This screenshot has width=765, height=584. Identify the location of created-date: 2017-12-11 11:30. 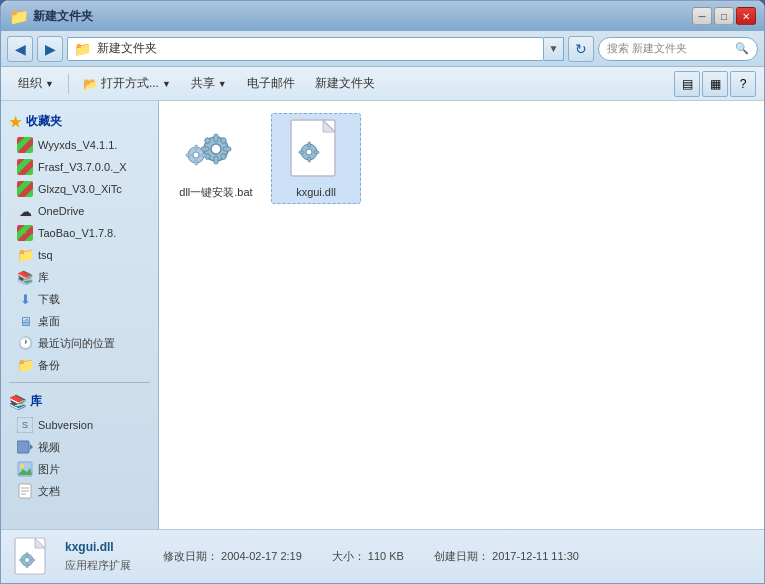
(536, 556).